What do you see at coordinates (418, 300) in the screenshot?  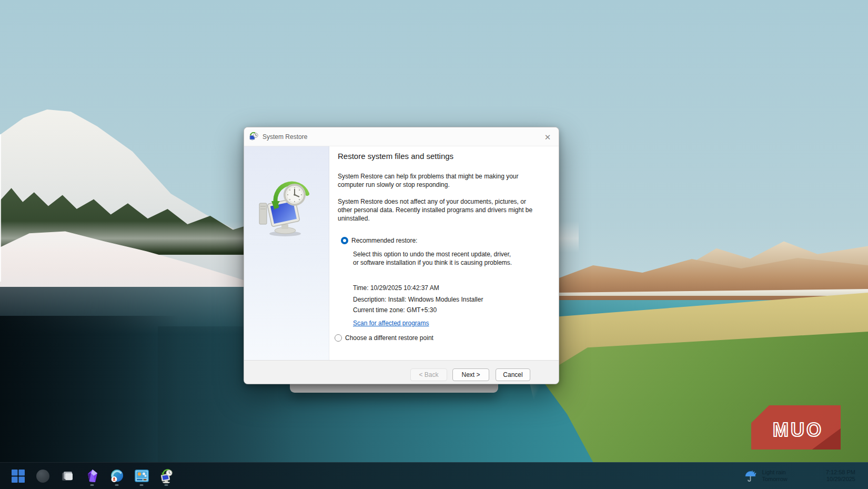 I see `restore-point-description: Description: Install: Windows Modules In…` at bounding box center [418, 300].